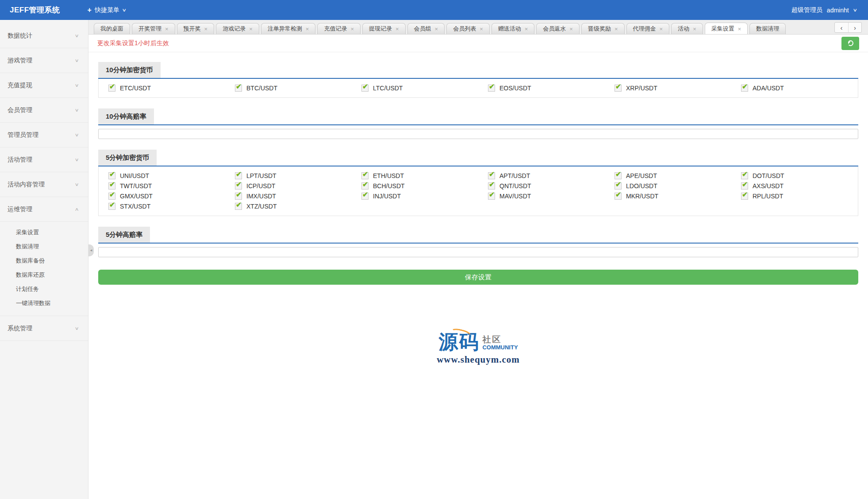 The width and height of the screenshot is (868, 499). What do you see at coordinates (288, 206) in the screenshot?
I see `checkbox-option-xtz-usdt: ✔XTZ/USDT` at bounding box center [288, 206].